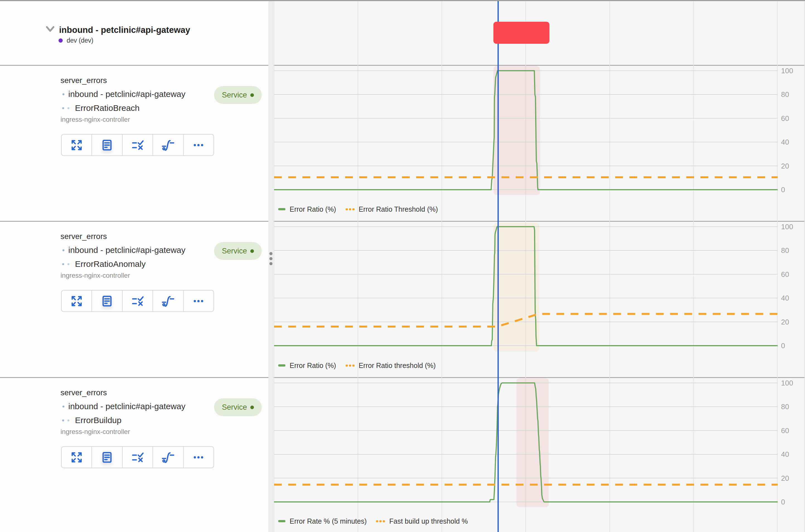  Describe the element at coordinates (98, 420) in the screenshot. I see `policy-label: ErrorBuildup` at that location.